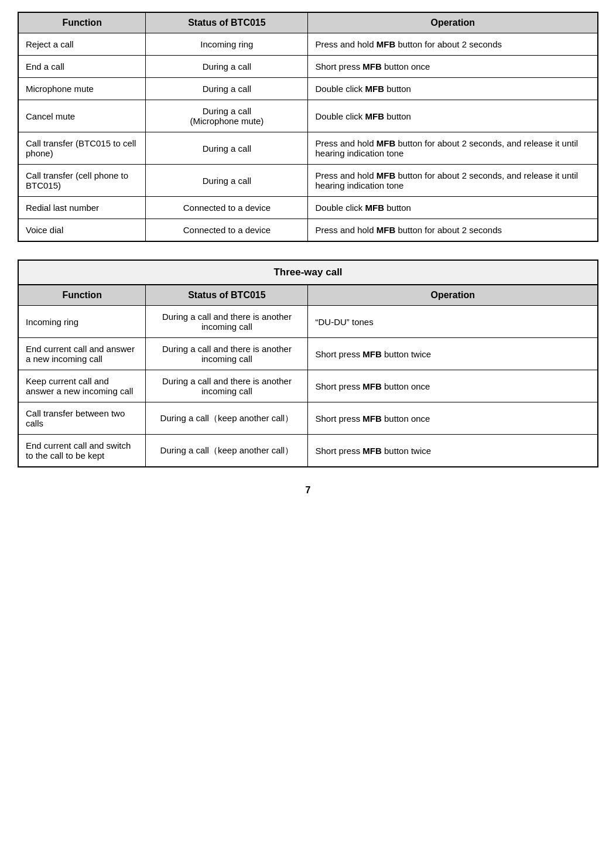 This screenshot has height=867, width=616. What do you see at coordinates (308, 490) in the screenshot?
I see `page-number: 7` at bounding box center [308, 490].